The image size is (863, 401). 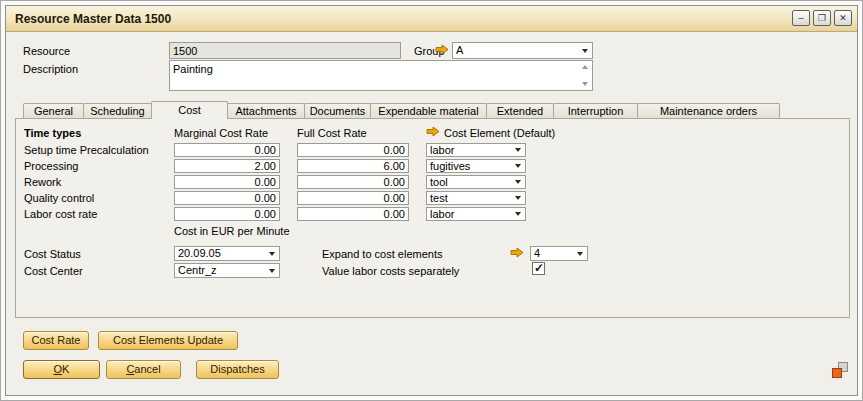 What do you see at coordinates (52, 134) in the screenshot?
I see `time-types-header: Time types` at bounding box center [52, 134].